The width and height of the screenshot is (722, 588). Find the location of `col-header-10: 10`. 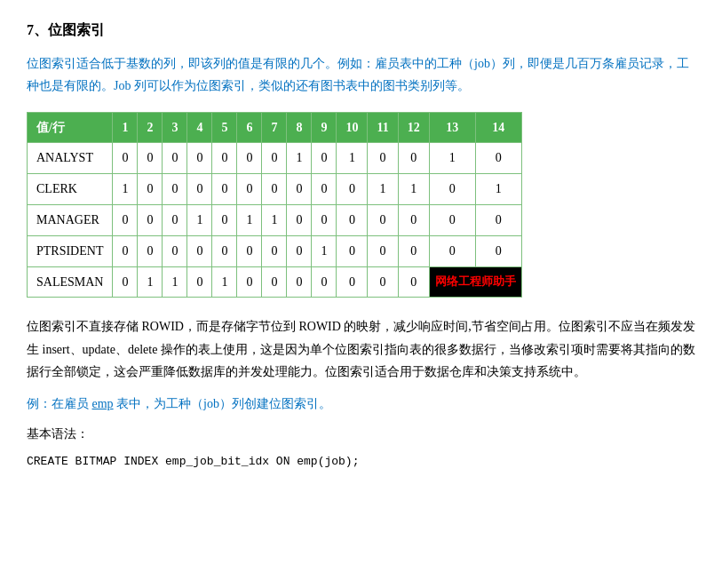

col-header-10: 10 is located at coordinates (352, 128).